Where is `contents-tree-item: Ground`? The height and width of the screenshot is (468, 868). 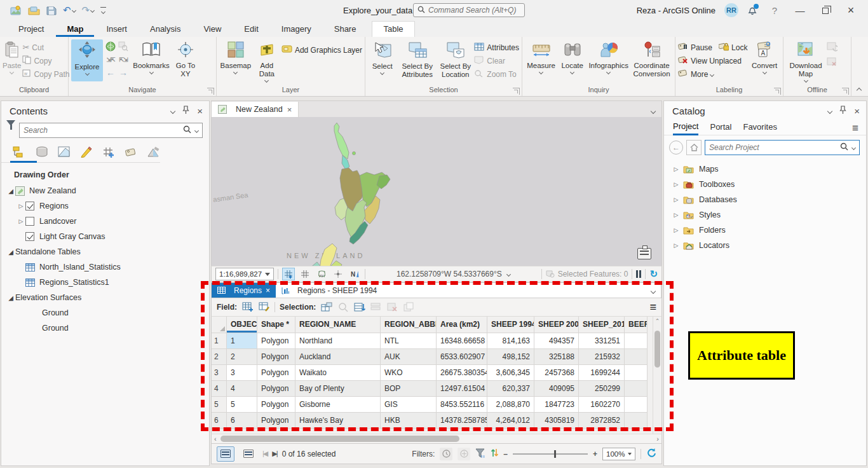 contents-tree-item: Ground is located at coordinates (105, 328).